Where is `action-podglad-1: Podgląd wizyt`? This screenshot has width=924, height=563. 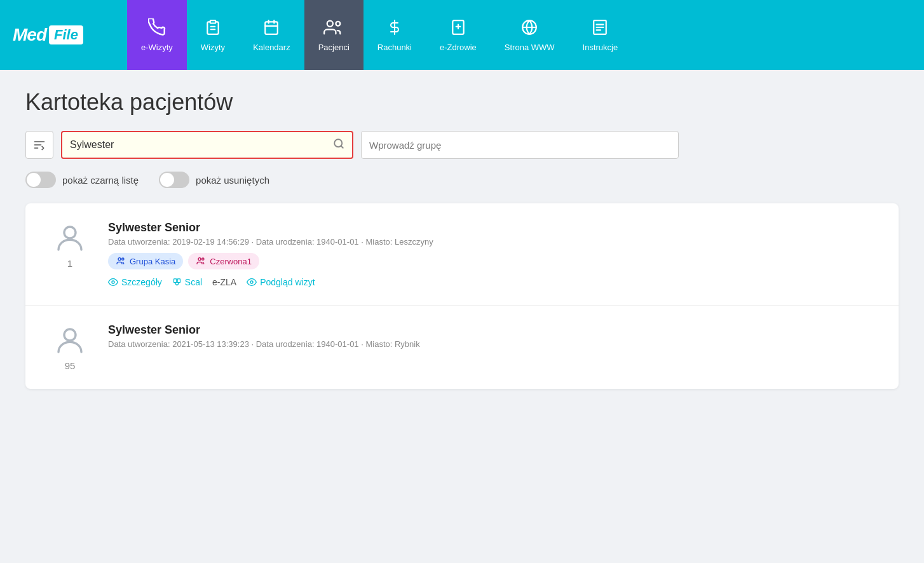
action-podglad-1: Podgląd wizyt is located at coordinates (281, 282).